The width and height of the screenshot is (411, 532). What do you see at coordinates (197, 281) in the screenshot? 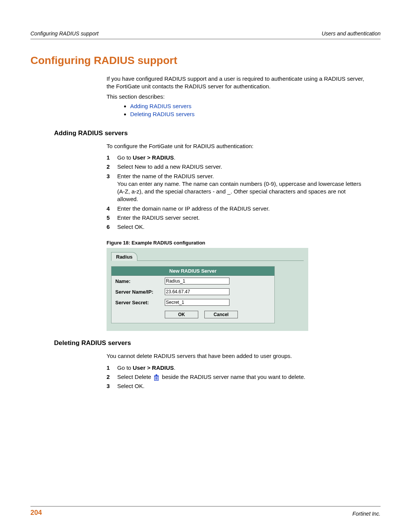
I see `name-input` at bounding box center [197, 281].